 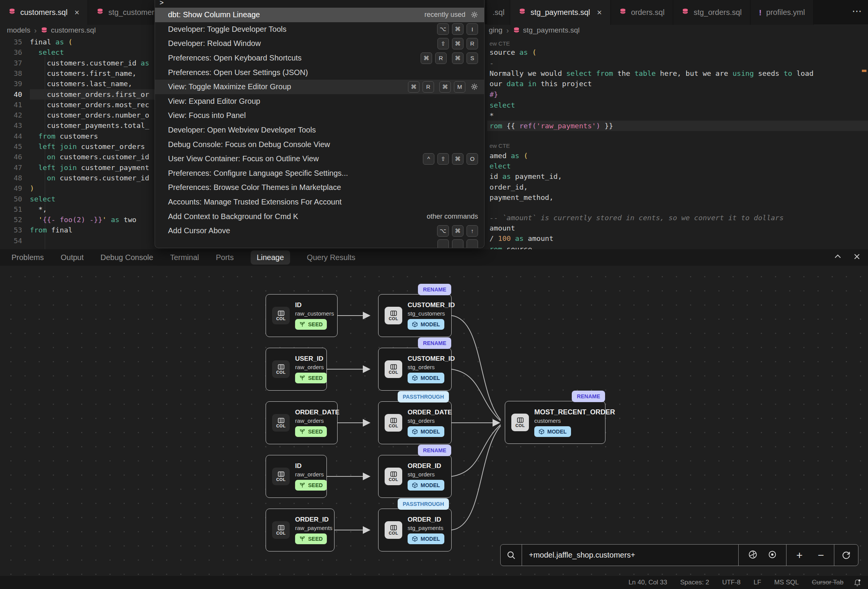 I want to click on palette-row: User View Container: Focus on Outline Vi…, so click(x=320, y=159).